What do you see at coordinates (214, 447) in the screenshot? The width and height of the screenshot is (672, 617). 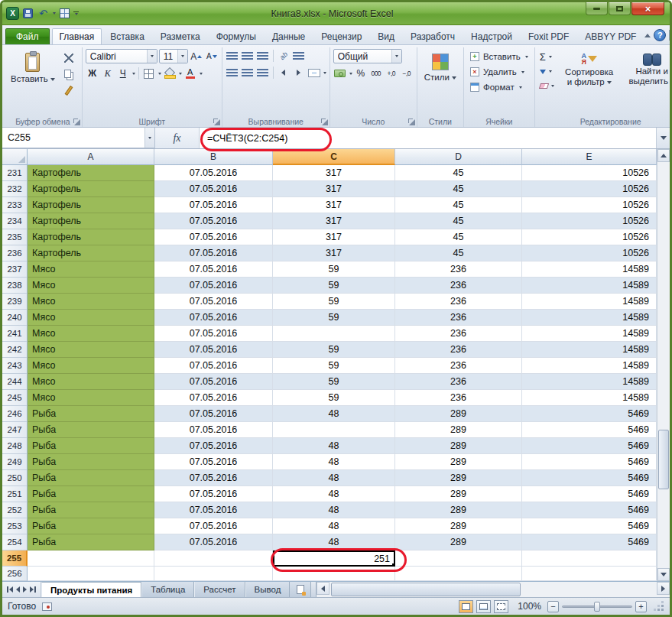 I see `cell-B248: 07.05.2016` at bounding box center [214, 447].